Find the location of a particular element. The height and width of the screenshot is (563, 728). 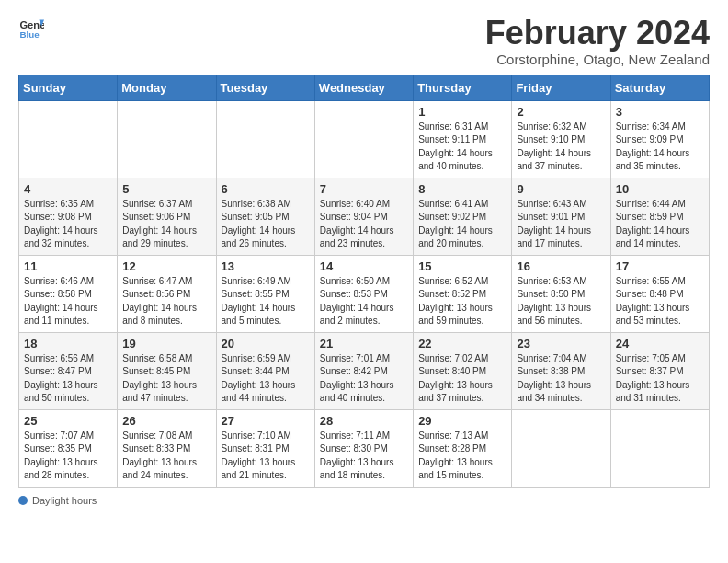

day-info: Sunrise: 6:31 AM Sunset: 9:11 PM Dayligh… is located at coordinates (462, 147).